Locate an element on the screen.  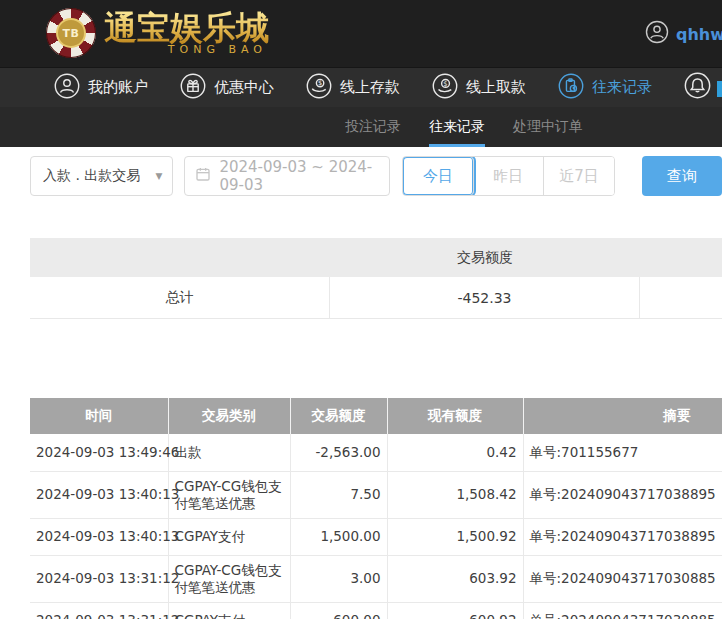
records-icon is located at coordinates (571, 88).